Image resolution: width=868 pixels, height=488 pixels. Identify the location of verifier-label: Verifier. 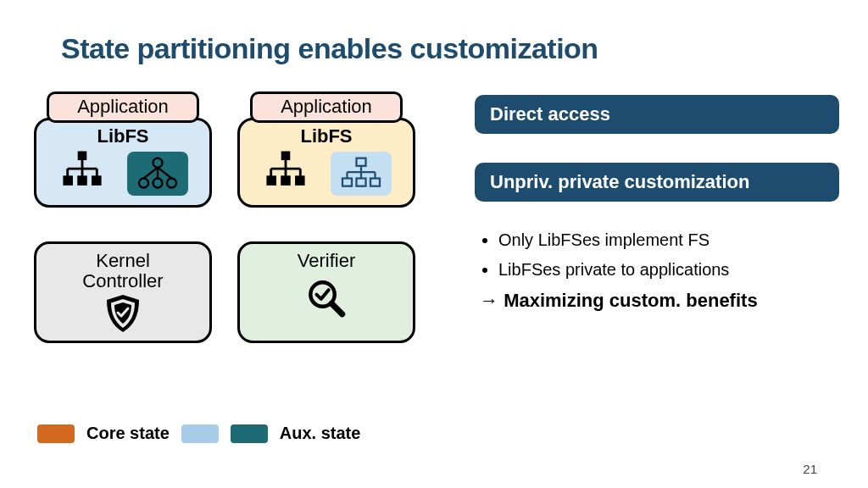
(326, 261).